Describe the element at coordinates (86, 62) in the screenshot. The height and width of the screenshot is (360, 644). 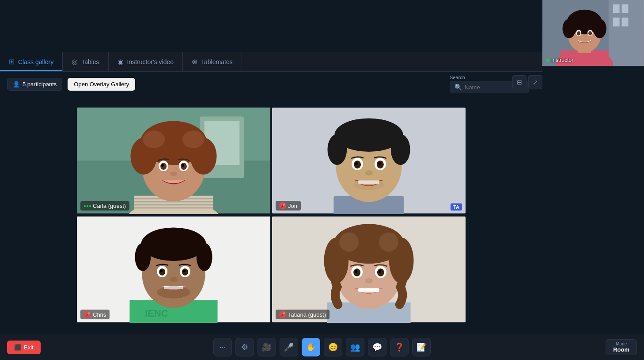
I see `tab-tables: ◎ Tables` at that location.